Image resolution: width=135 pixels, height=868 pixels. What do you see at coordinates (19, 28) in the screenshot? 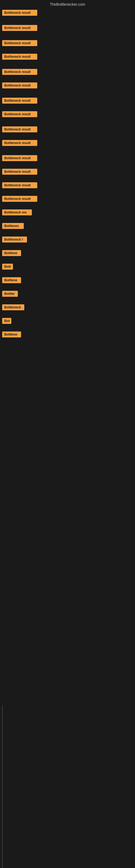
I see `bottleneck-badge-2: Bottleneck result` at bounding box center [19, 28].